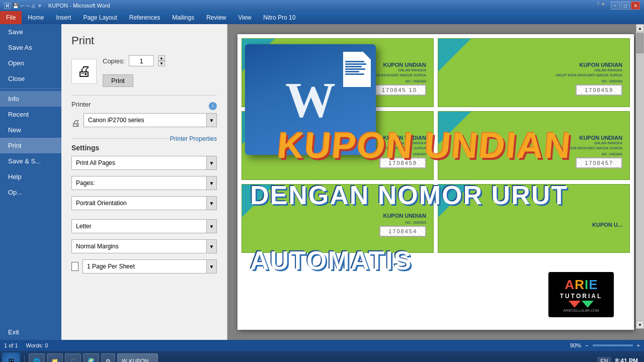  Describe the element at coordinates (593, 285) in the screenshot. I see `arie-letter-e: E` at that location.